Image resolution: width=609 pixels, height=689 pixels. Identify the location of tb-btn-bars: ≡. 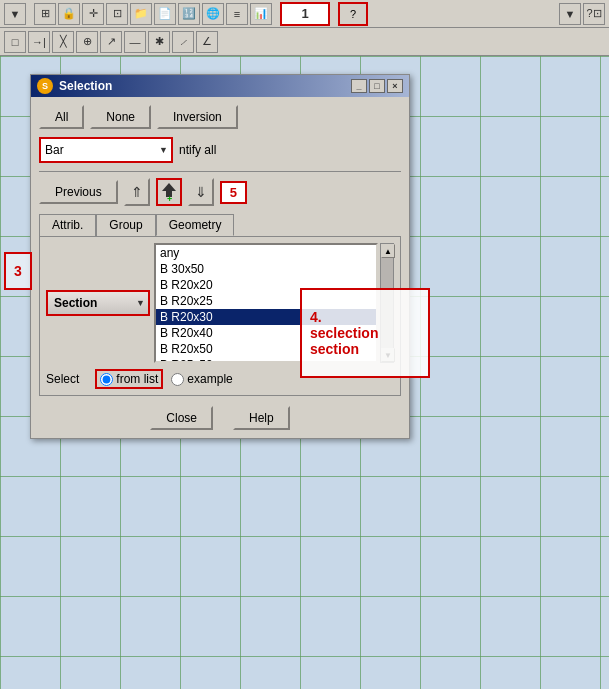
(237, 14).